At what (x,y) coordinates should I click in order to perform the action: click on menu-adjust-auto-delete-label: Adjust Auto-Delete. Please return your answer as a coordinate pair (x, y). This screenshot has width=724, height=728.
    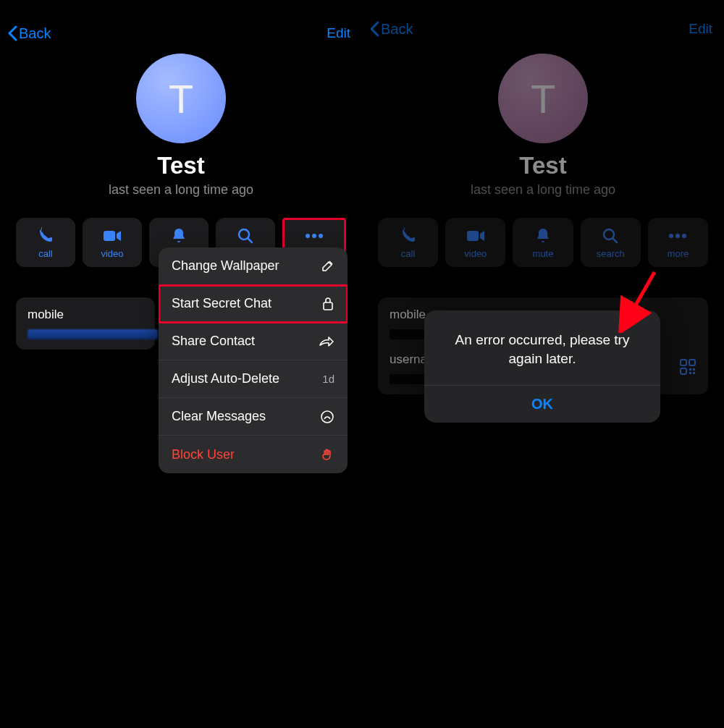
    Looking at the image, I should click on (226, 379).